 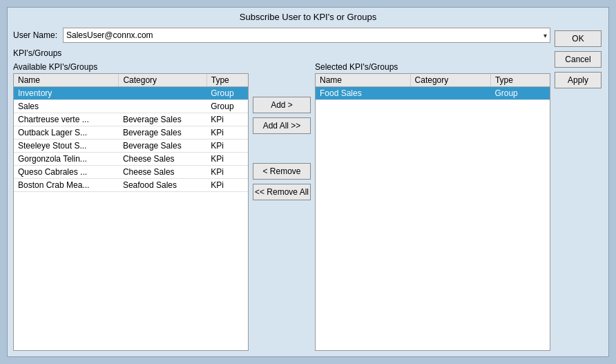 What do you see at coordinates (432, 94) in the screenshot?
I see `selected-row: Food SalesGroup` at bounding box center [432, 94].